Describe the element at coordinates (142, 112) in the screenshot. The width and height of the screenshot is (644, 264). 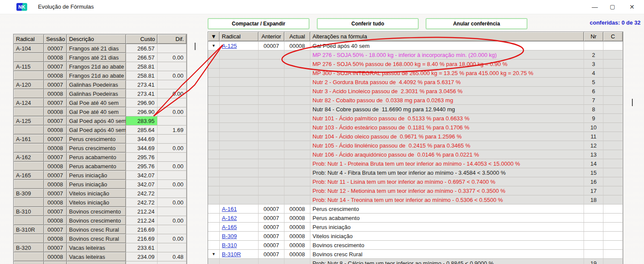
I see `cell-custo: 296.90` at that location.